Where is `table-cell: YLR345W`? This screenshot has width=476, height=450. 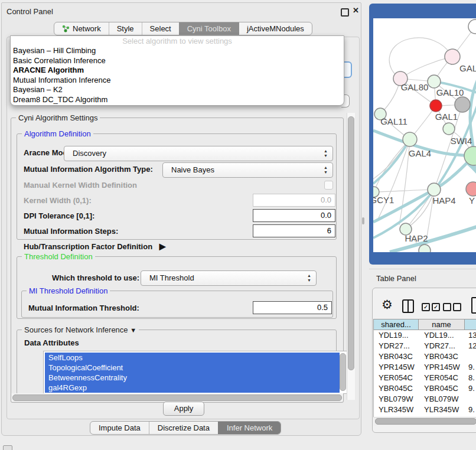
table-cell: YLR345W is located at coordinates (442, 410).